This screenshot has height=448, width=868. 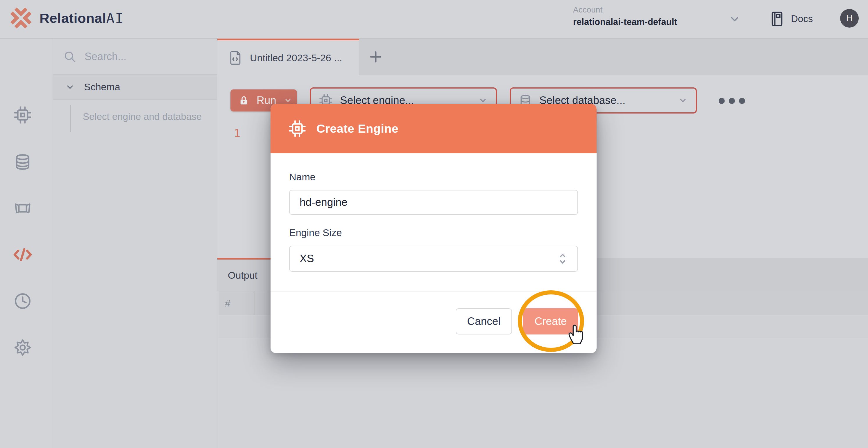 What do you see at coordinates (732, 101) in the screenshot?
I see `more-options-button` at bounding box center [732, 101].